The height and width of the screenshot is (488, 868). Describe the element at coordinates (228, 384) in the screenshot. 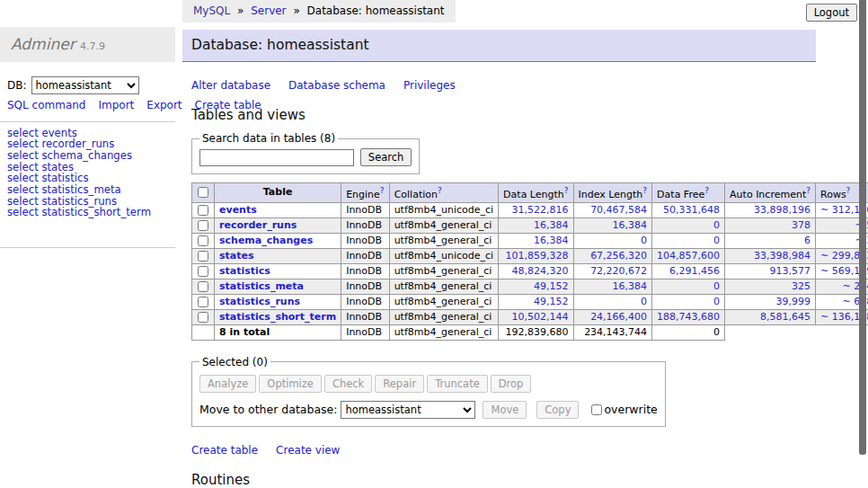

I see `analyze-button: Analyze` at that location.